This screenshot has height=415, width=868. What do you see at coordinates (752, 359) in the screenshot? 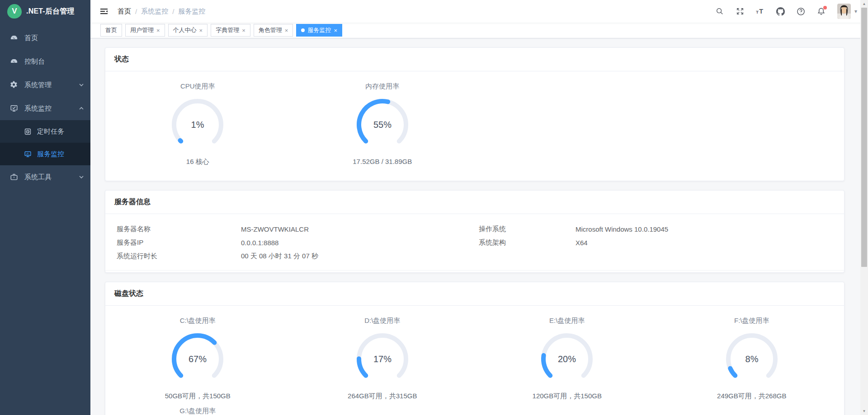
I see `disk-f-gauge: F:\盘使用率 8% 249GB可用，共268GB` at bounding box center [752, 359].